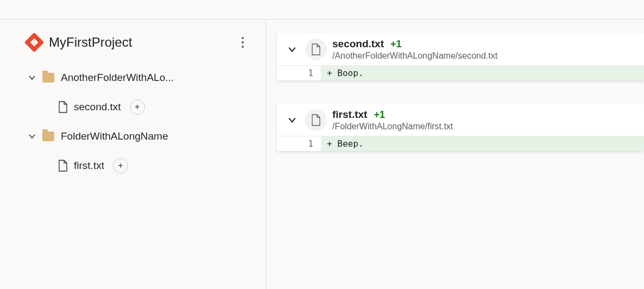 The image size is (644, 289). I want to click on diff-filename: second.txt, so click(358, 44).